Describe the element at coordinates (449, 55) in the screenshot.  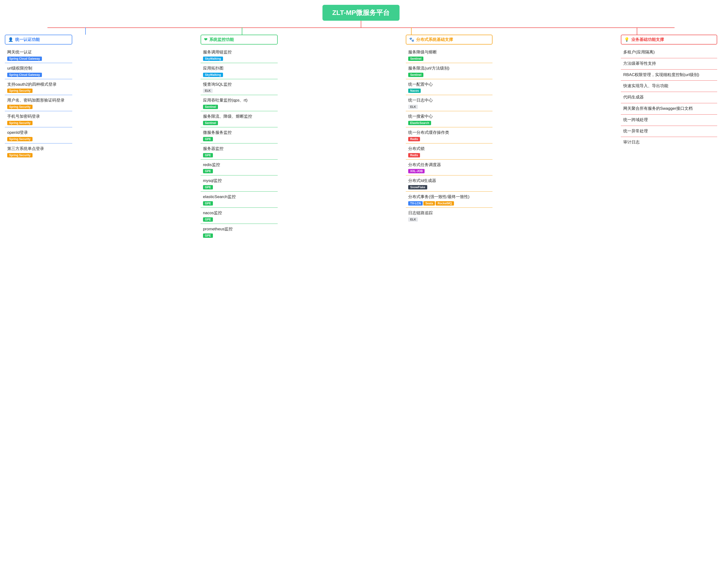
I see `list-item: 服务降级与熔断Sentinel` at that location.